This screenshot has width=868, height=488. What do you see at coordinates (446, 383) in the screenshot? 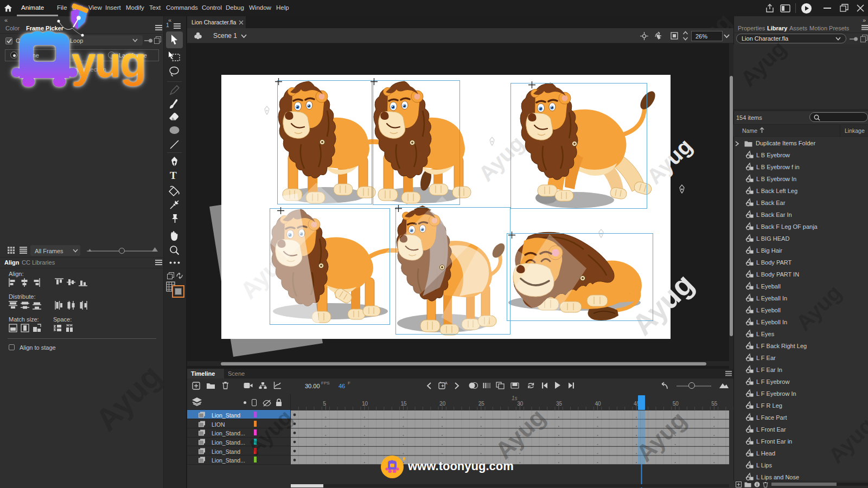
I see `svg-text: A` at bounding box center [446, 383].